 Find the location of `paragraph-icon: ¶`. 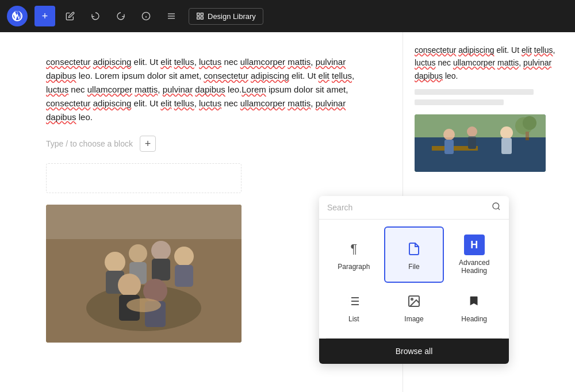

paragraph-icon: ¶ is located at coordinates (354, 249).